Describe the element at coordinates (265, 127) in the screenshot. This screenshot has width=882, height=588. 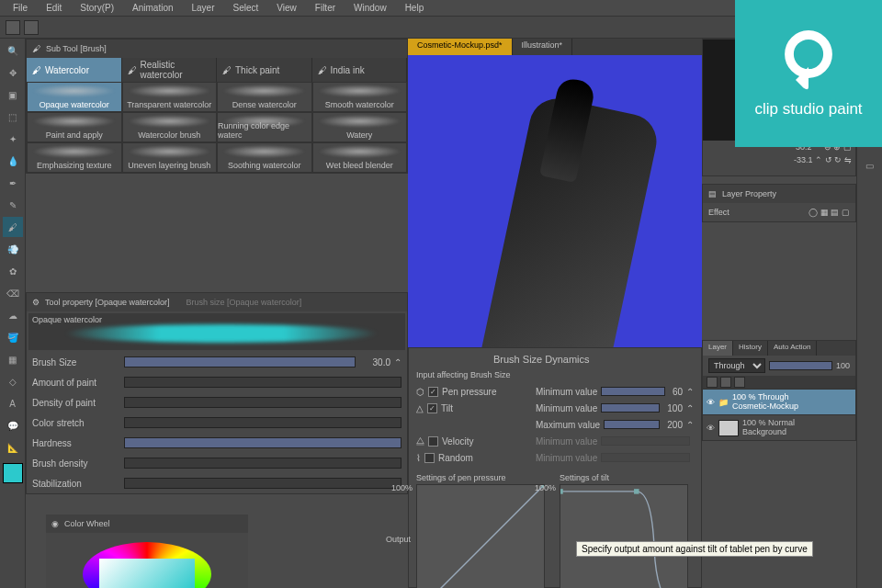
I see `brush-running: Running color edge waterc` at that location.